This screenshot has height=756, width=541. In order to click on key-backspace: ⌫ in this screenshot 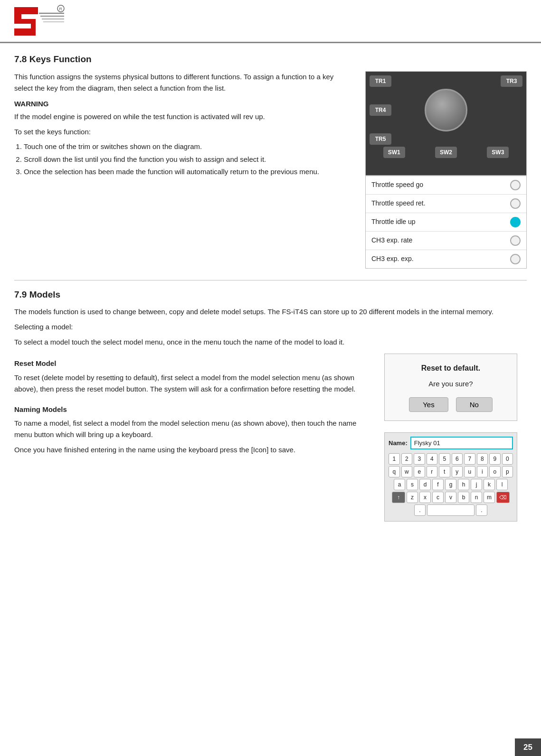, I will do `click(503, 497)`.